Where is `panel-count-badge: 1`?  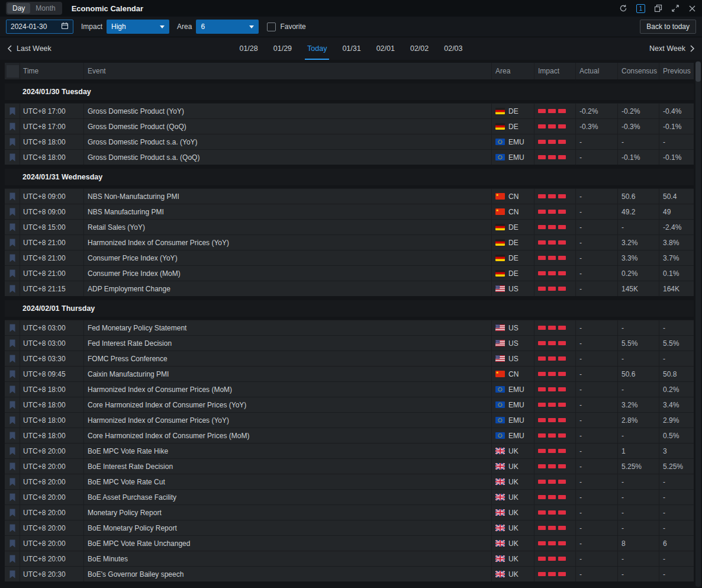
panel-count-badge: 1 is located at coordinates (640, 8).